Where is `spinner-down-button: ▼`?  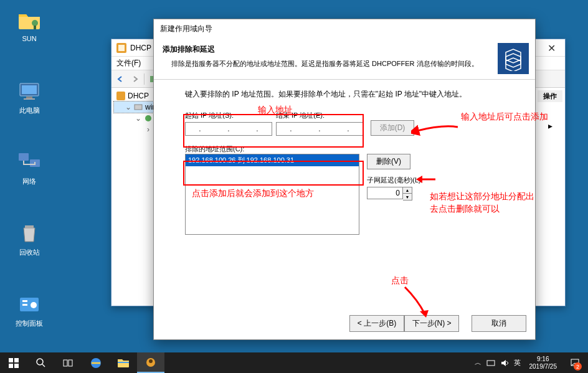 spinner-down-button: ▼ is located at coordinates (407, 197).